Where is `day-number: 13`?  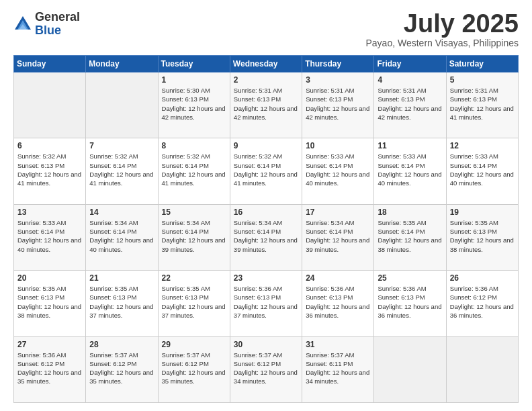
day-number: 13 is located at coordinates (50, 212).